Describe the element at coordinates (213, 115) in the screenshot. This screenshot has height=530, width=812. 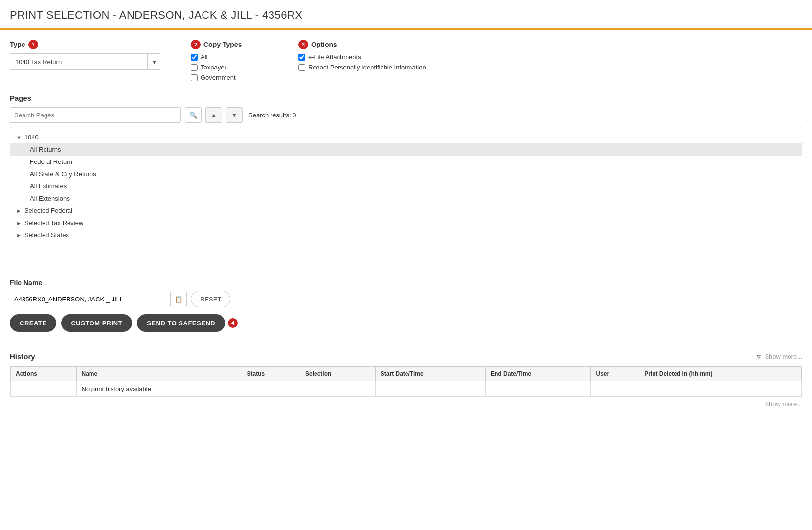
I see `up-arrow-icon: ▲` at that location.